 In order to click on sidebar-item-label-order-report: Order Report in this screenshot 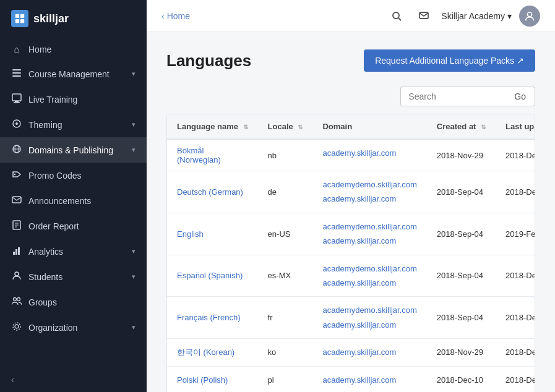, I will do `click(82, 226)`.